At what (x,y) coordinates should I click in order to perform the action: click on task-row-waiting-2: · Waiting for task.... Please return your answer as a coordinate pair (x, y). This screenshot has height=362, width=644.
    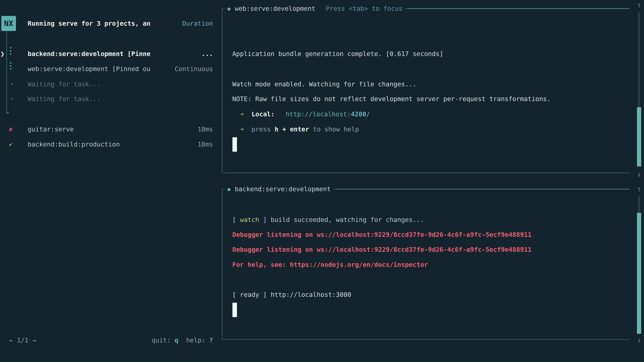
    Looking at the image, I should click on (106, 99).